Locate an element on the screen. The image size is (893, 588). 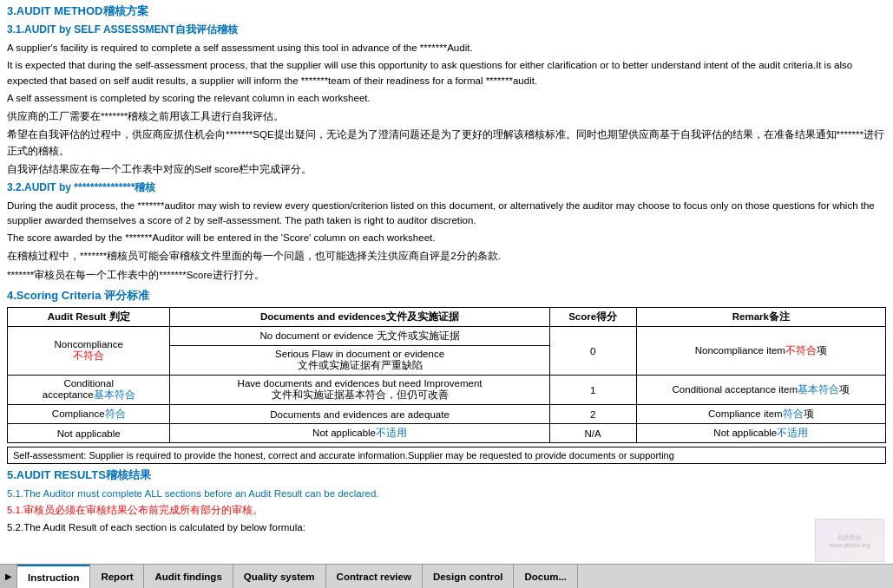
para1: A supplier's facility is required to com… is located at coordinates (446, 49).